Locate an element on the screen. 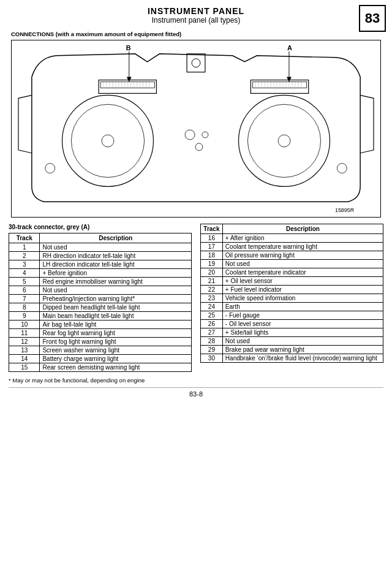  track-cell: 23 is located at coordinates (212, 298).